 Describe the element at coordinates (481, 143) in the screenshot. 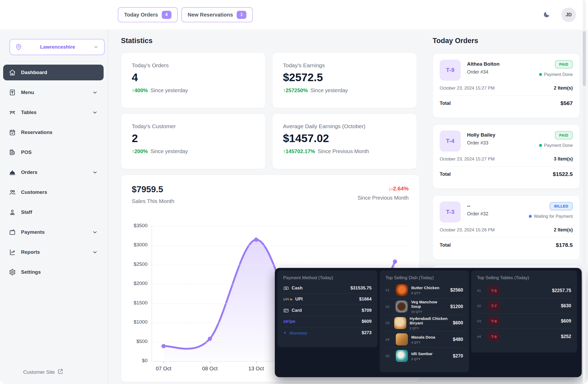

I see `order-number: Order #33` at that location.